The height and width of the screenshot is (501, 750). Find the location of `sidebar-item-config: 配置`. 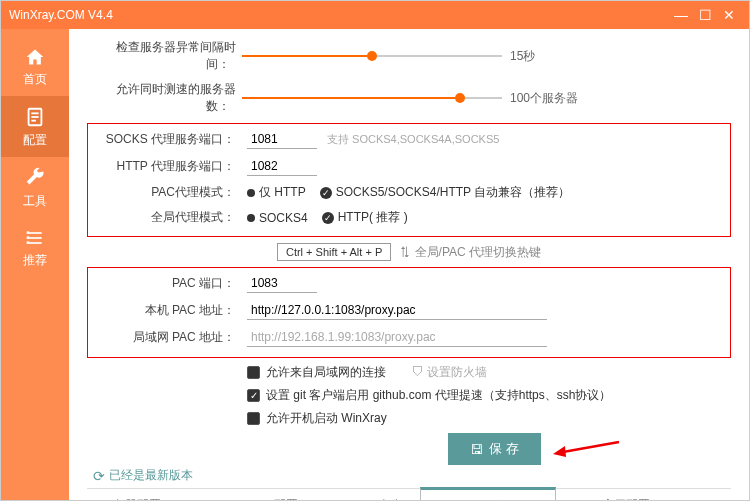

sidebar-item-config: 配置 is located at coordinates (35, 126).